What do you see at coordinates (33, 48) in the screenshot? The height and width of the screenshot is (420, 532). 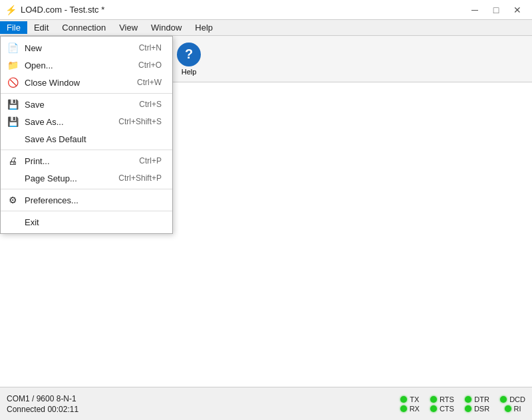 I see `new-label: New` at bounding box center [33, 48].